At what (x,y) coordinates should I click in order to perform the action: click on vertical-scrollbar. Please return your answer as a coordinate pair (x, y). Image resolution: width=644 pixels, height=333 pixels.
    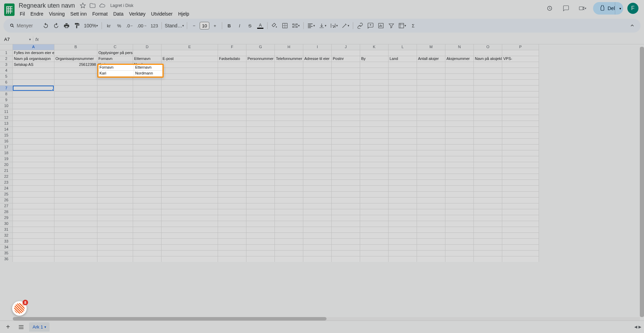
    Looking at the image, I should click on (642, 182).